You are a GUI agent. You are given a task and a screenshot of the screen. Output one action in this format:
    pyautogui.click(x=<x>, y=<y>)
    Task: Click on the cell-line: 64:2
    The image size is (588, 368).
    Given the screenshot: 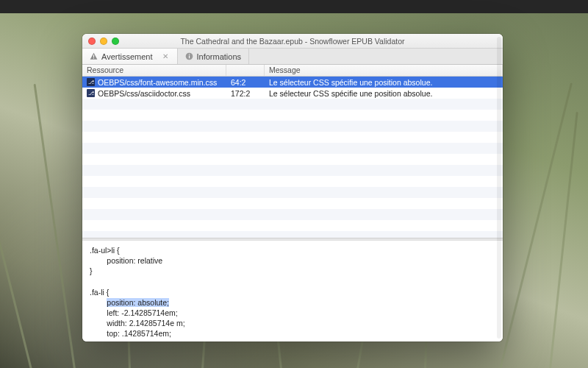 What is the action you would take?
    pyautogui.click(x=245, y=82)
    